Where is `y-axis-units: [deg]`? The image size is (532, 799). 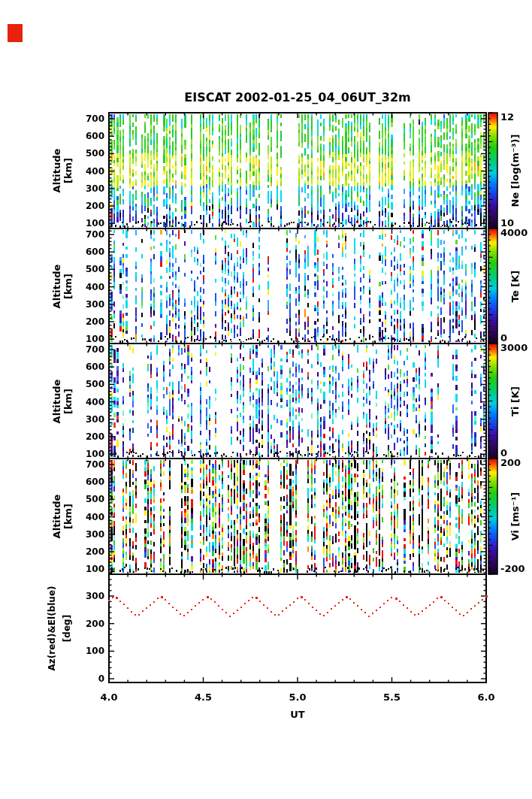
y-axis-units: [deg] is located at coordinates (67, 628).